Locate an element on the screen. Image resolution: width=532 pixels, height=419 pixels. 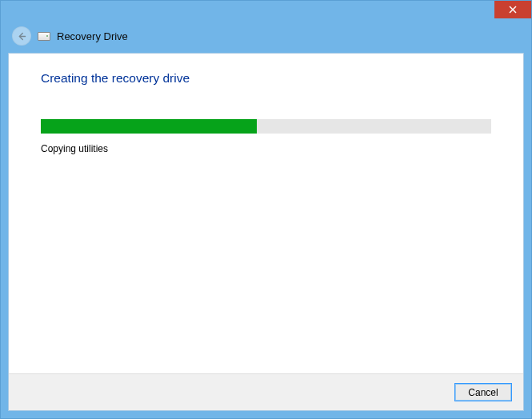
back-button is located at coordinates (22, 36).